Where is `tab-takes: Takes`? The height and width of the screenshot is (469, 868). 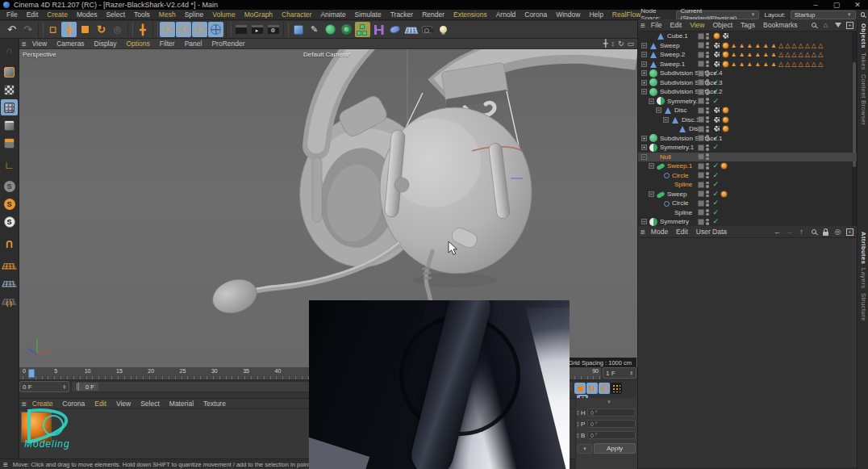
tab-takes: Takes is located at coordinates (863, 61).